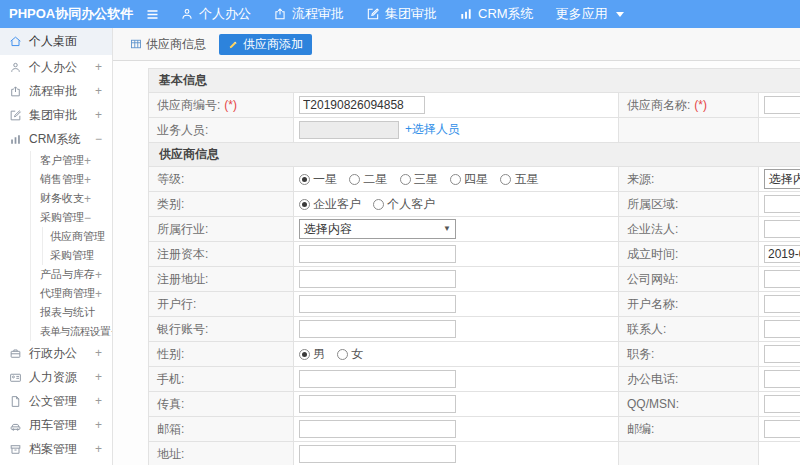 The width and height of the screenshot is (800, 465). I want to click on label-cell: 等级:, so click(222, 180).